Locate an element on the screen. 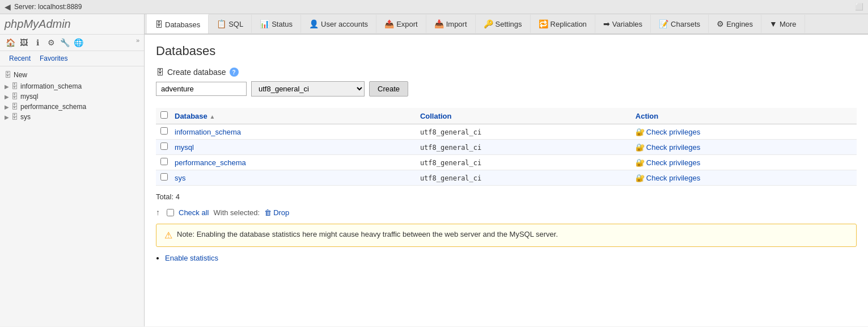 The width and height of the screenshot is (868, 327). tab-import: 📥 Import is located at coordinates (451, 24).